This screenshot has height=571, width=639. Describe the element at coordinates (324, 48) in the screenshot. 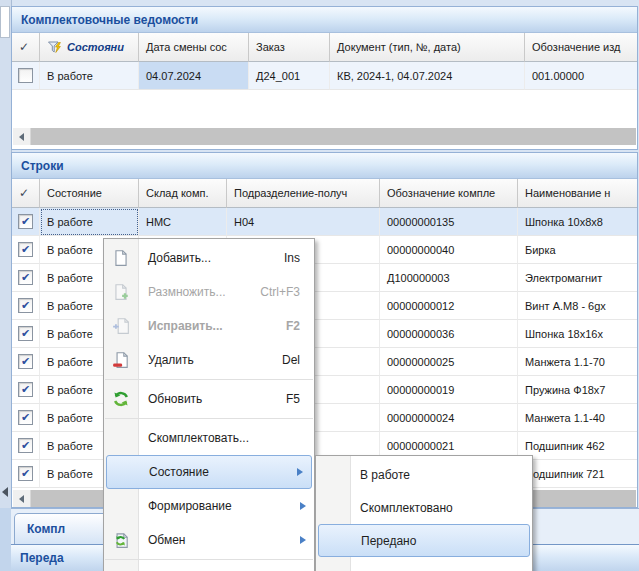

I see `vedomosti-column-headers: ✓ Состояни Дата смены сос Заказ Документ…` at that location.